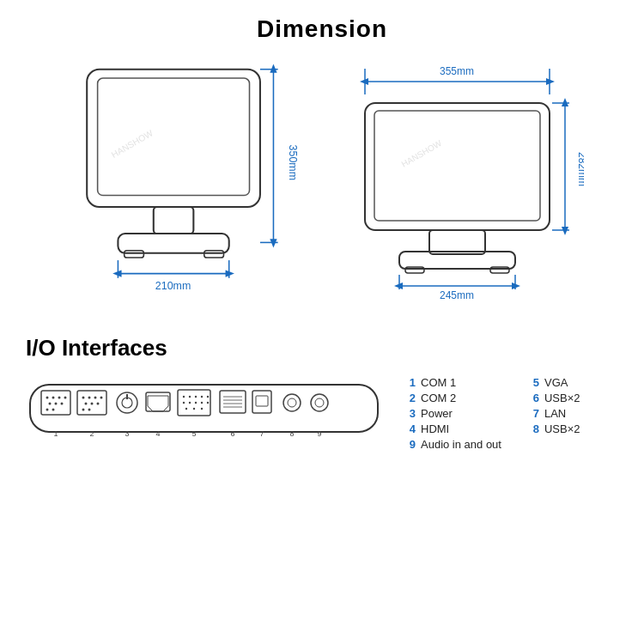 This screenshot has width=644, height=644. Describe the element at coordinates (533, 383) in the screenshot. I see `legend-num: 5` at that location.